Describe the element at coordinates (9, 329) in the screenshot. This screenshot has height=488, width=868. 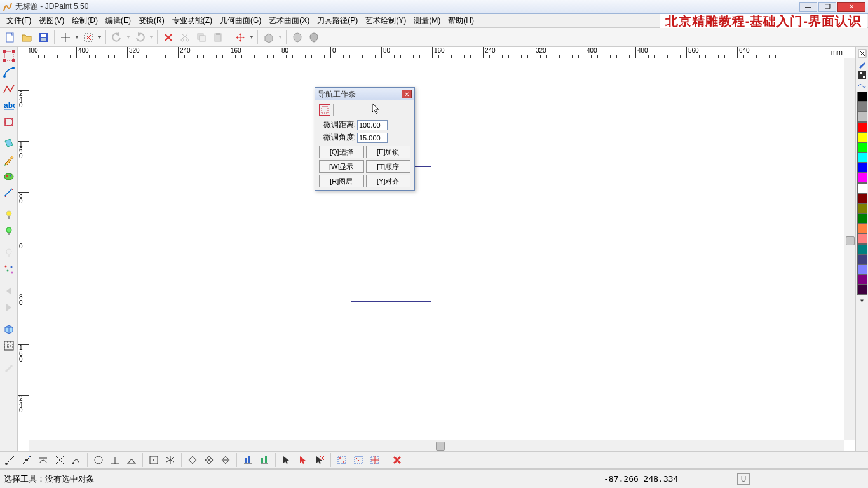
I see `cube3d-icon` at that location.